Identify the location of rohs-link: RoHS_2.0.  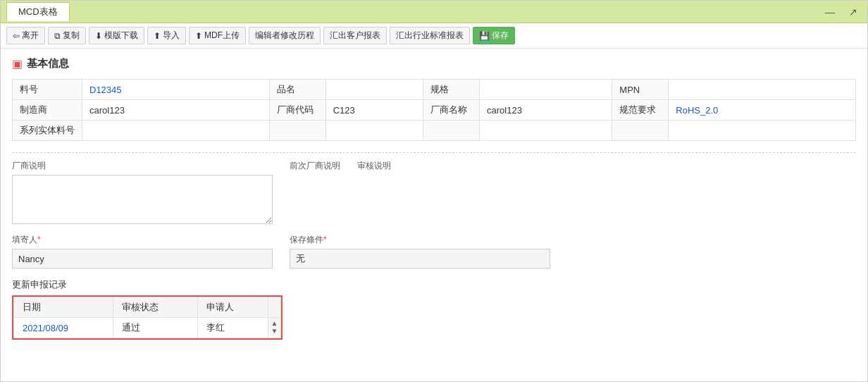
(697, 110).